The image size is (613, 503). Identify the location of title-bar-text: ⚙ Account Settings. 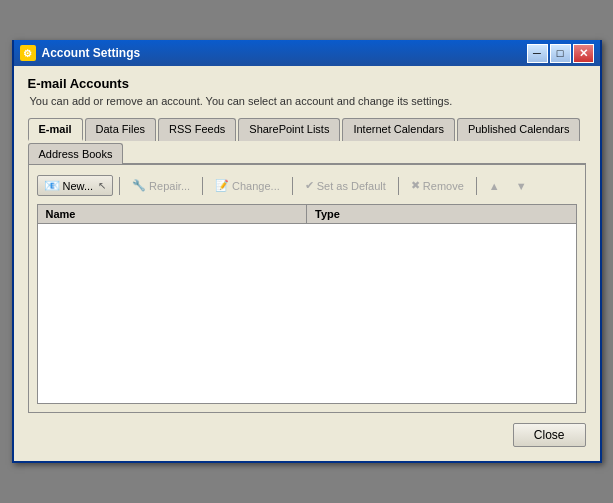
(80, 53).